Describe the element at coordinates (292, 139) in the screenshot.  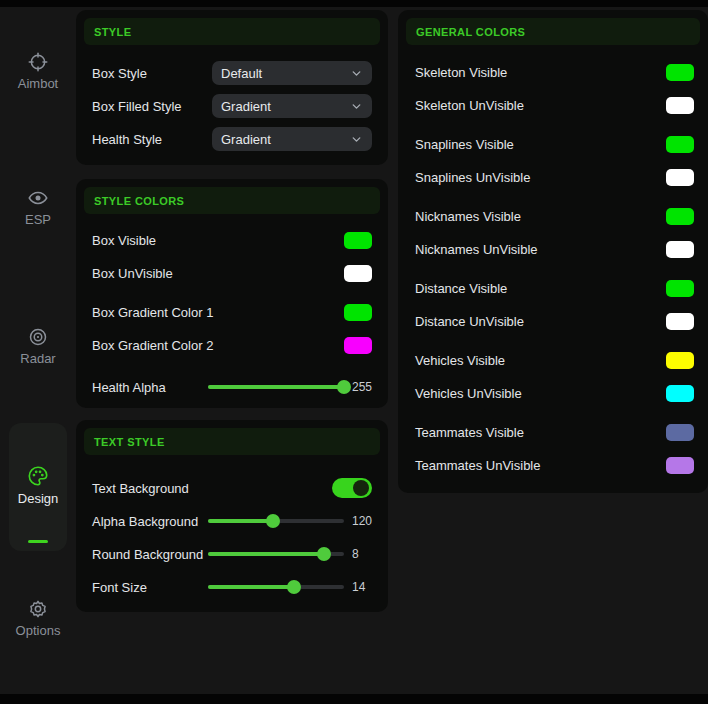
I see `health-style-dropdown: Gradient` at that location.